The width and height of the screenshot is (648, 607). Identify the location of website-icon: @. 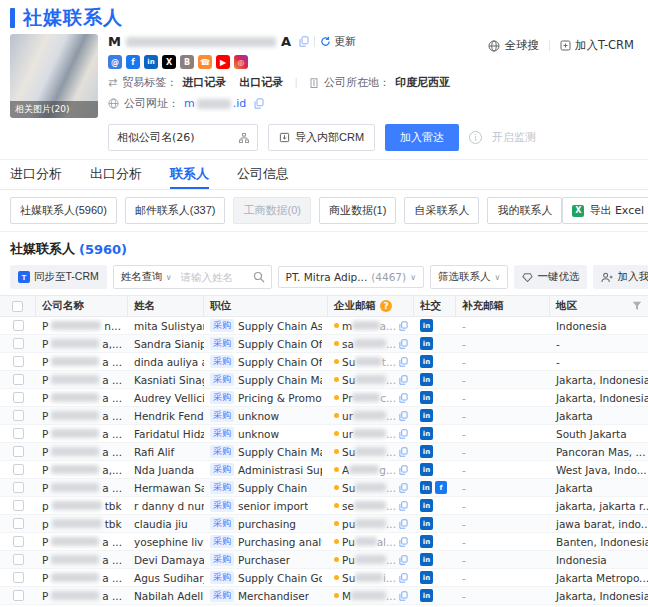
(115, 62).